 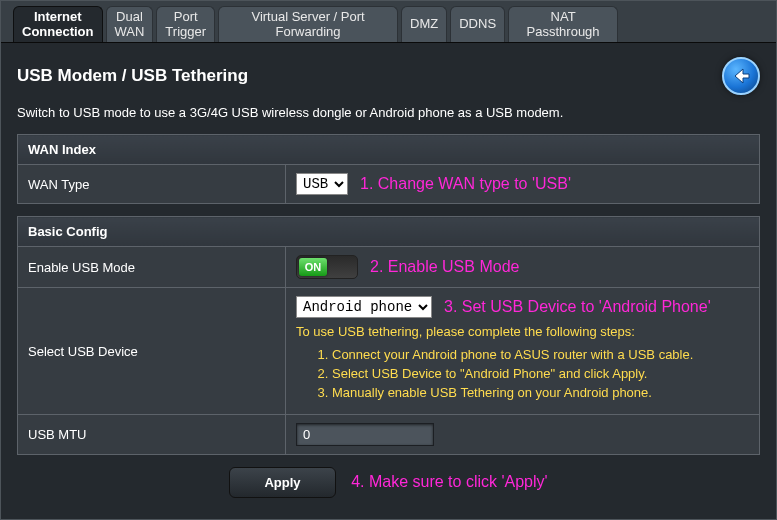 What do you see at coordinates (132, 76) in the screenshot?
I see `page-title: USB Modem / USB Tethering` at bounding box center [132, 76].